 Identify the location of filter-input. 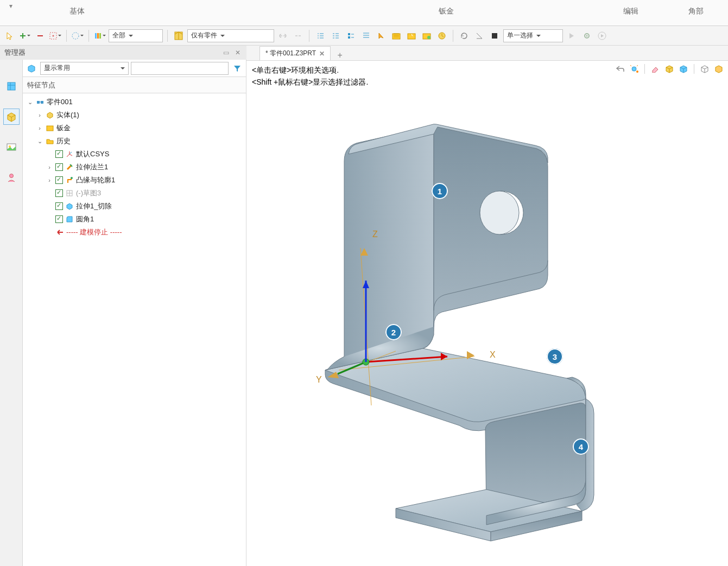
(180, 68).